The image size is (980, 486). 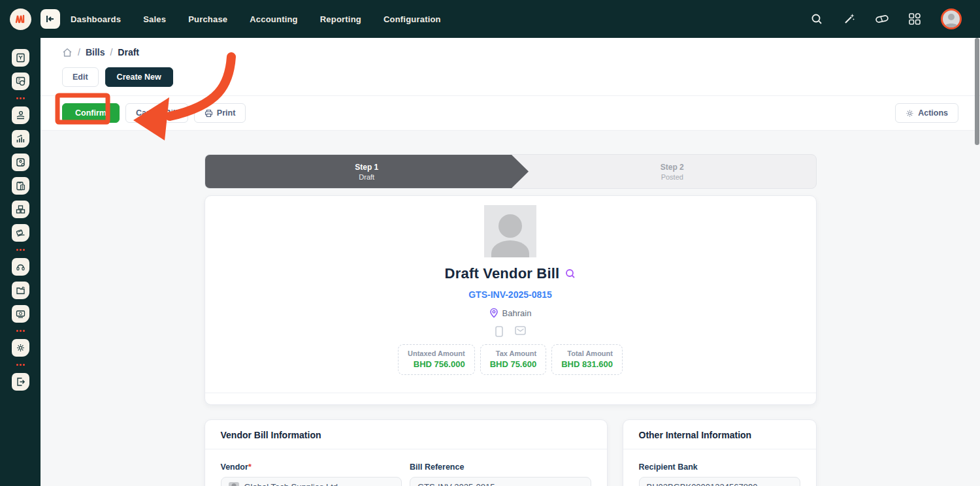 I want to click on untaxed-amount-stat: Untaxed Amount BHD 756.000, so click(x=436, y=359).